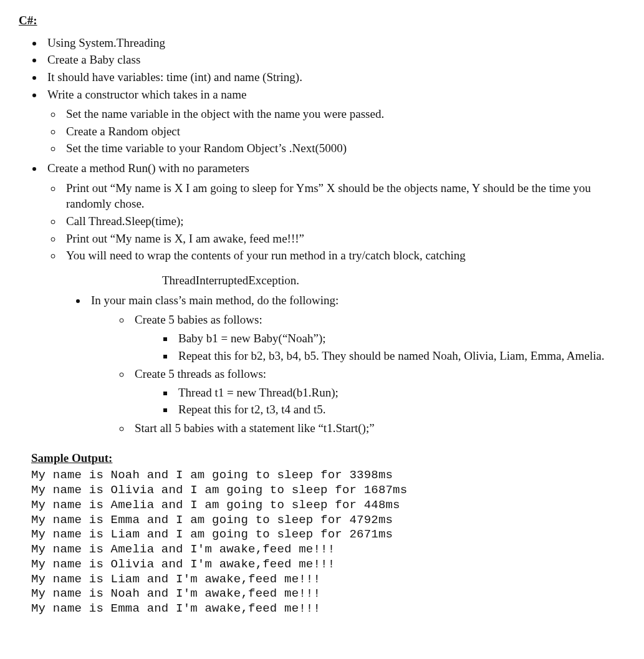  What do you see at coordinates (334, 60) in the screenshot?
I see `list-item: Create a Baby class` at bounding box center [334, 60].